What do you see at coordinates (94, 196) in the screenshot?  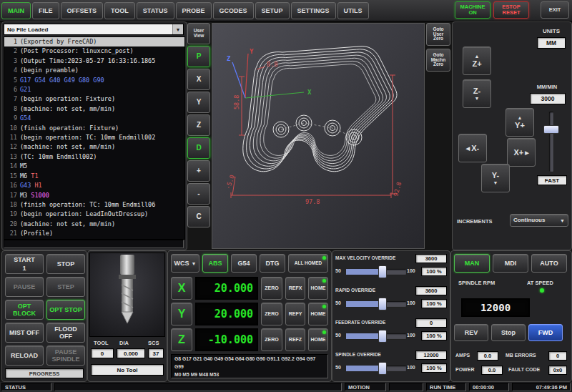 I see `gcode-line: 17M3 S1000` at bounding box center [94, 196].